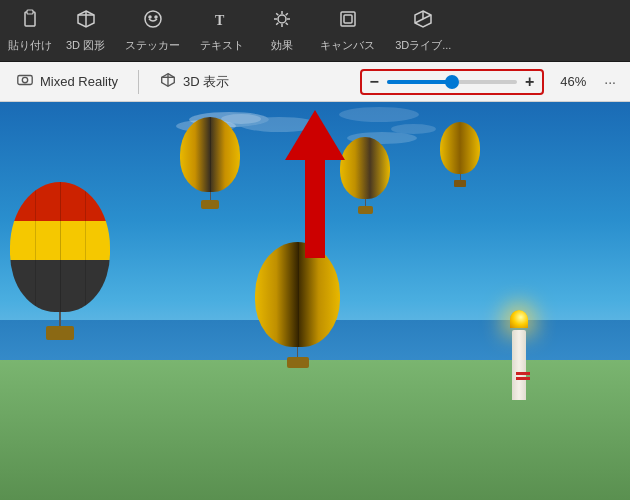 Image resolution: width=630 pixels, height=500 pixels. What do you see at coordinates (86, 22) in the screenshot?
I see `cube-icon` at bounding box center [86, 22].